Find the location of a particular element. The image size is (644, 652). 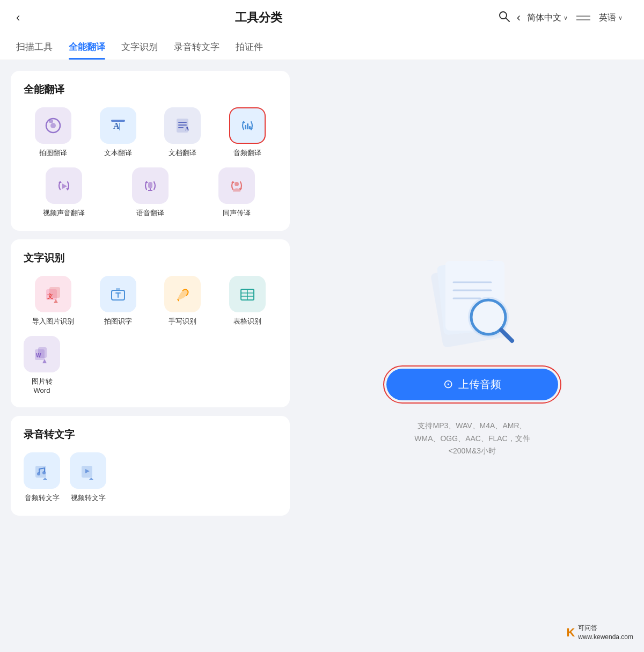

tab-id: 拍证件 is located at coordinates (249, 46).